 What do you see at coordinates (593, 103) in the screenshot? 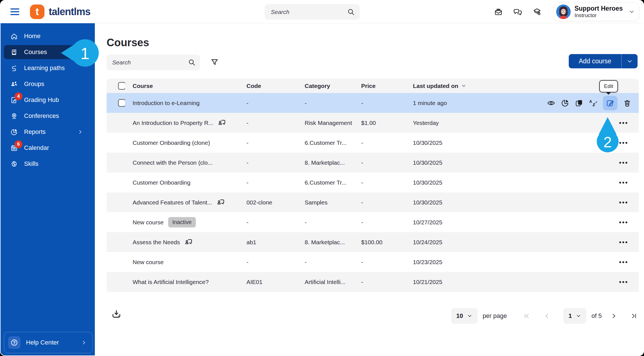
I see `translate-icon` at bounding box center [593, 103].